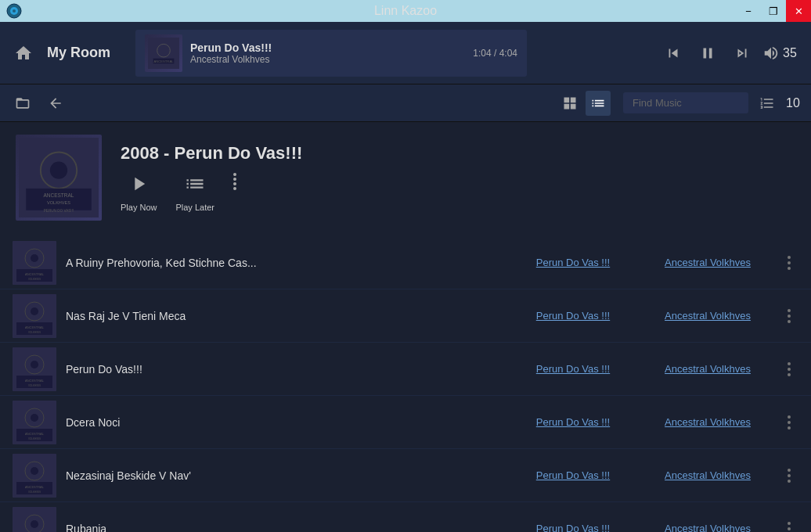  What do you see at coordinates (730, 53) in the screenshot?
I see `transport-controls: 35` at bounding box center [730, 53].